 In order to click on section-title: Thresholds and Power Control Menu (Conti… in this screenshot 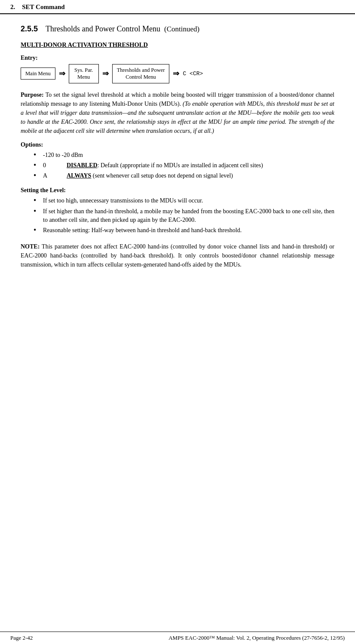, I will do `click(122, 29)`.